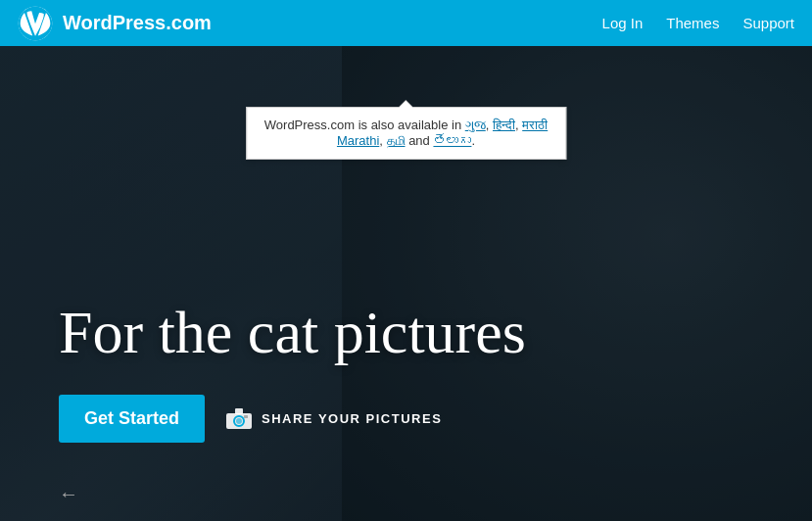 Image resolution: width=812 pixels, height=521 pixels. Describe the element at coordinates (476, 125) in the screenshot. I see `lang-gujarati-link: ગુજ` at that location.